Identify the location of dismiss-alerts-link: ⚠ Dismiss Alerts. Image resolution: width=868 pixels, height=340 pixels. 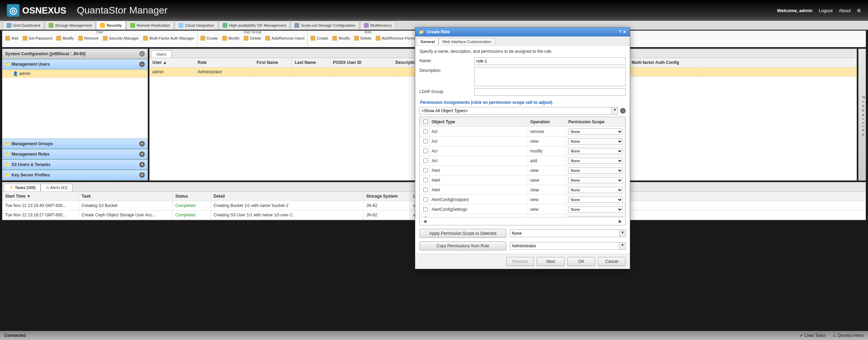
(848, 335).